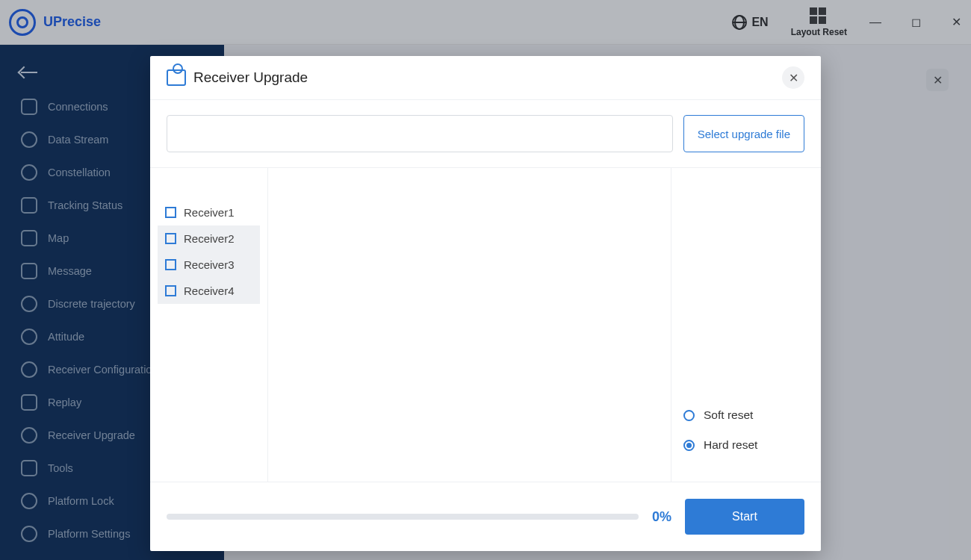 This screenshot has width=971, height=560. I want to click on receiver-label: Receiver1, so click(209, 212).